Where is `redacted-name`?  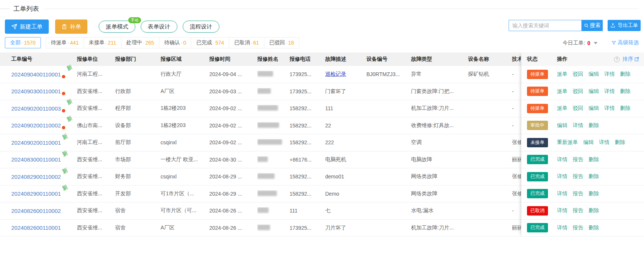 redacted-name is located at coordinates (265, 73).